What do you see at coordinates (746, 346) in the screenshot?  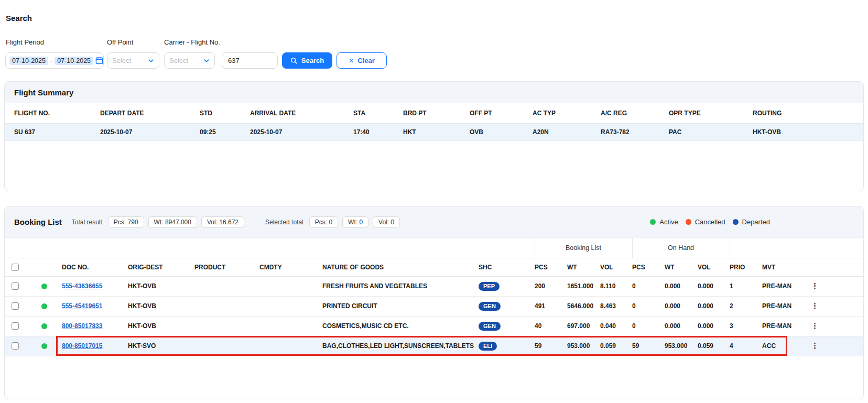 I see `prio-cell: 4` at bounding box center [746, 346].